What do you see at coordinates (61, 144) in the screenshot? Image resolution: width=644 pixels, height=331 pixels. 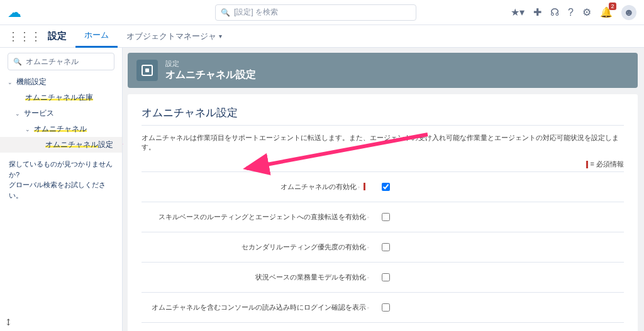 I see `tree-item-omni-settings: オムニチャネル設定` at bounding box center [61, 144].